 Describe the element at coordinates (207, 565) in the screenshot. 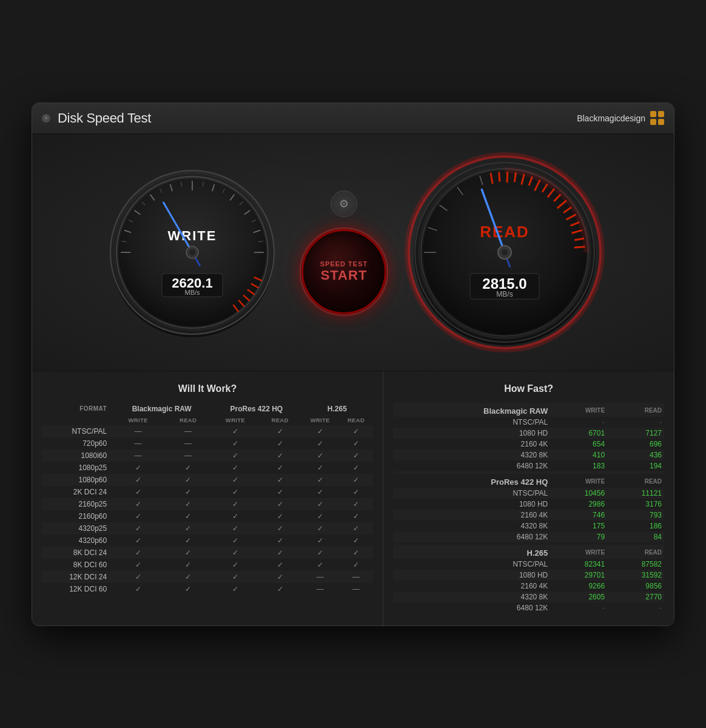

I see `will-row: 8K DCI 60✓✓✓✓✓✓` at that location.